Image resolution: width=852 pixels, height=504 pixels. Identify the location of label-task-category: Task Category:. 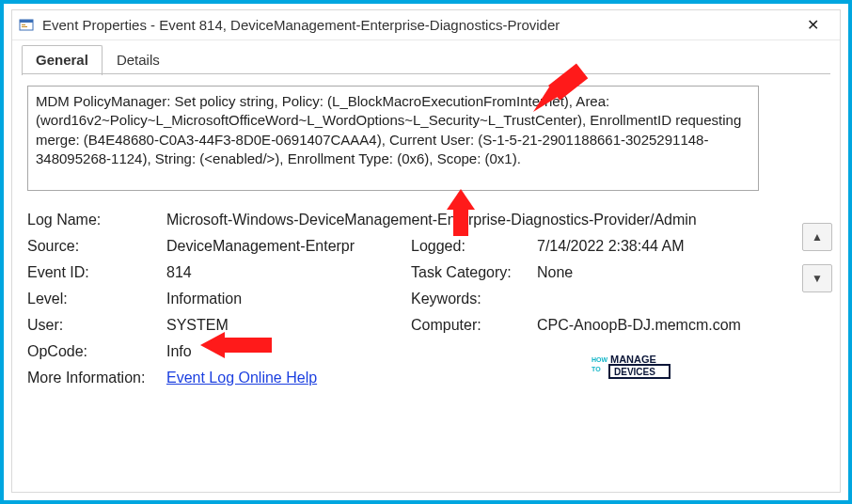
(474, 273).